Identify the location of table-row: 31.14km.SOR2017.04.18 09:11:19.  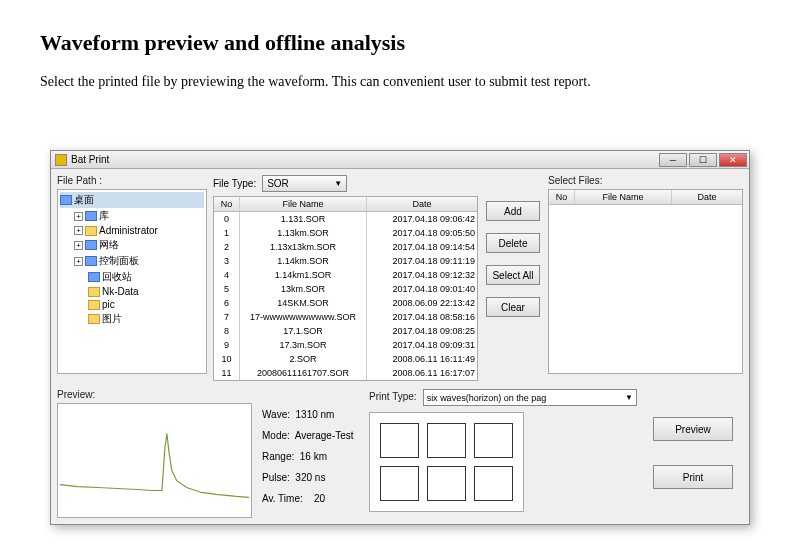
(346, 261).